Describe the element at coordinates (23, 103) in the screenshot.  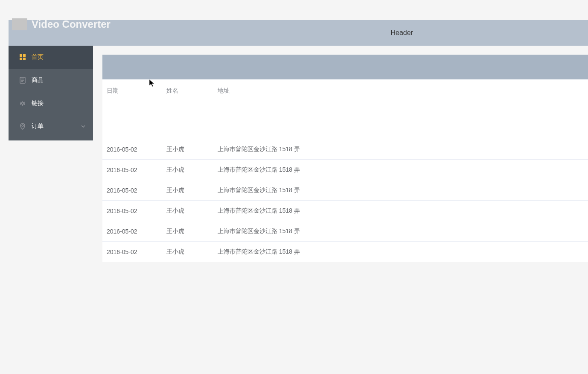
I see `gear-icon` at that location.